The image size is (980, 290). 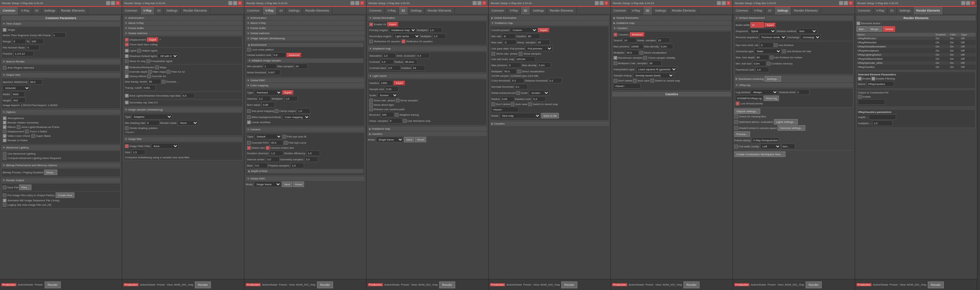 What do you see at coordinates (765, 140) in the screenshot?
I see `frame-stamp-input` at bounding box center [765, 140].